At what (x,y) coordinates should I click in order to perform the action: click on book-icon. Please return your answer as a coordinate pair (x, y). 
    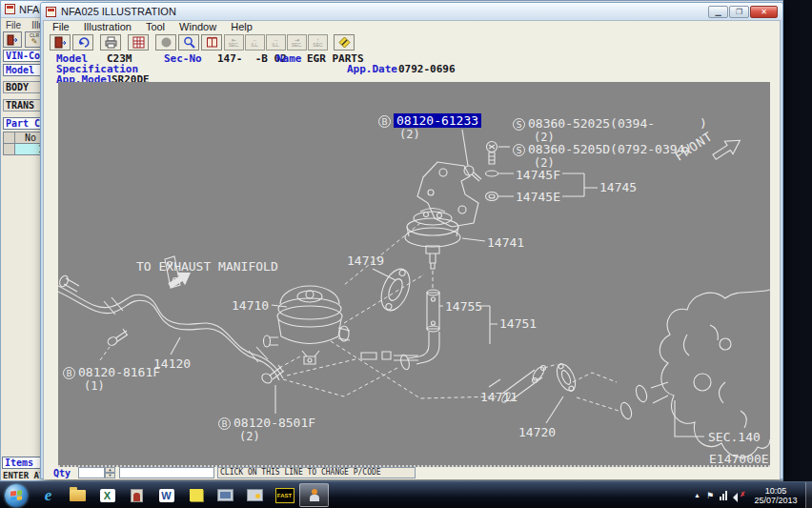
    Looking at the image, I should click on (212, 42).